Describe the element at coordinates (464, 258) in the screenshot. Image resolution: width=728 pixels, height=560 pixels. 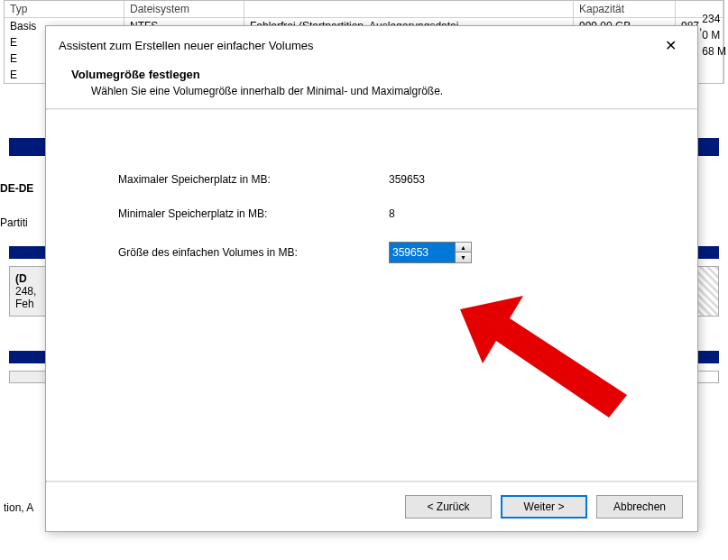
I see `chevron-down-icon: ▼` at that location.